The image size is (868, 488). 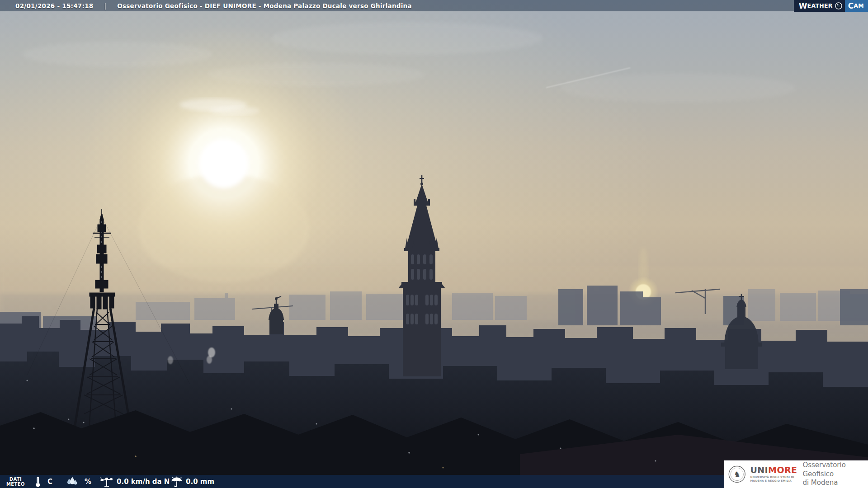 I want to click on datetime: 02/01/2026 - 15:47:18, so click(x=54, y=6).